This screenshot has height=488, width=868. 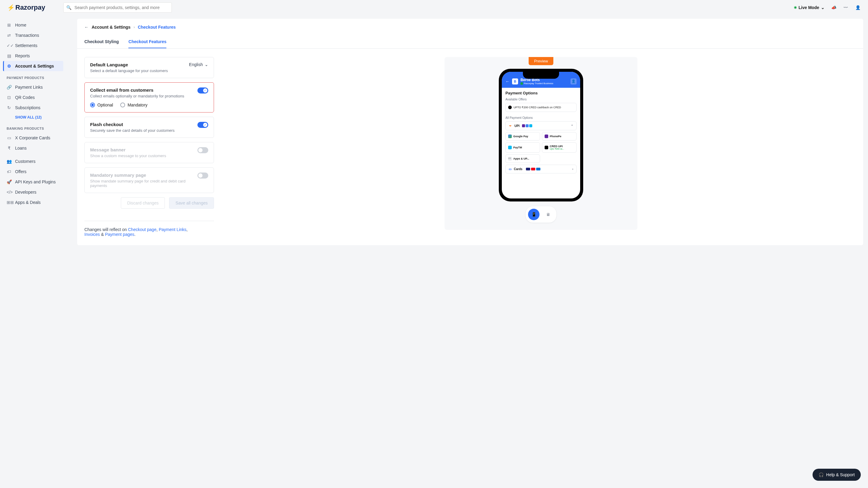 What do you see at coordinates (9, 35) in the screenshot?
I see `transactions-icon: ⇄` at bounding box center [9, 35].